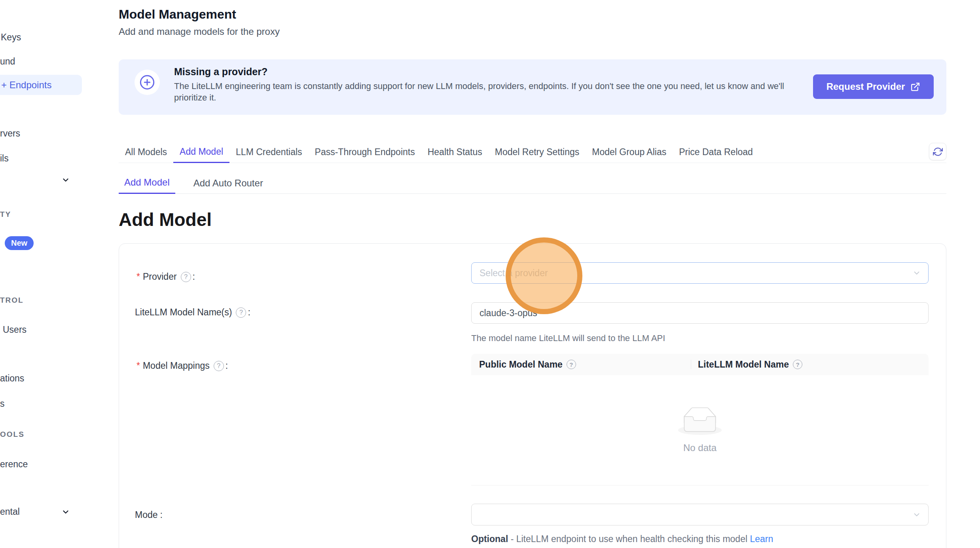 This screenshot has height=548, width=980. What do you see at coordinates (12, 378) in the screenshot?
I see `sidebar-item-organizations: ations` at bounding box center [12, 378].